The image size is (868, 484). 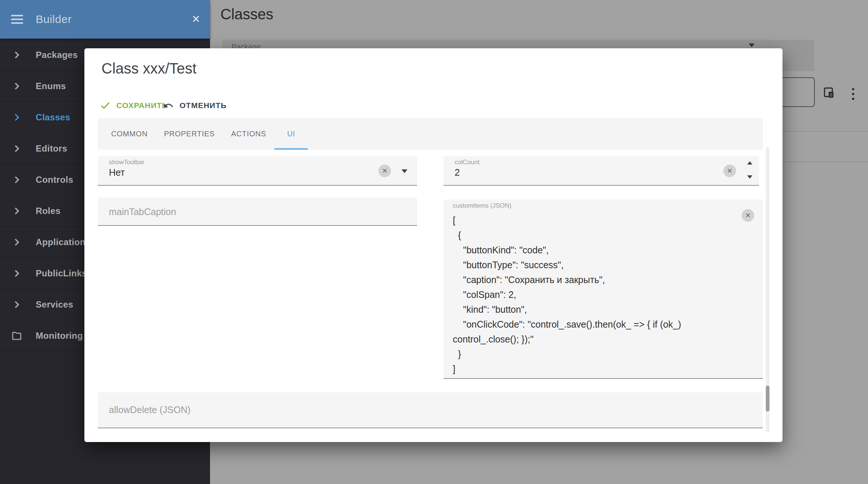 What do you see at coordinates (117, 172) in the screenshot?
I see `field-value: Нет` at bounding box center [117, 172].